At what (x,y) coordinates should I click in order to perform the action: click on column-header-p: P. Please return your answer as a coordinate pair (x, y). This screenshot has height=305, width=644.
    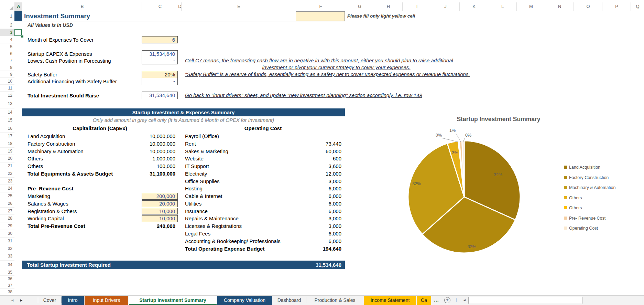
    Looking at the image, I should click on (616, 7).